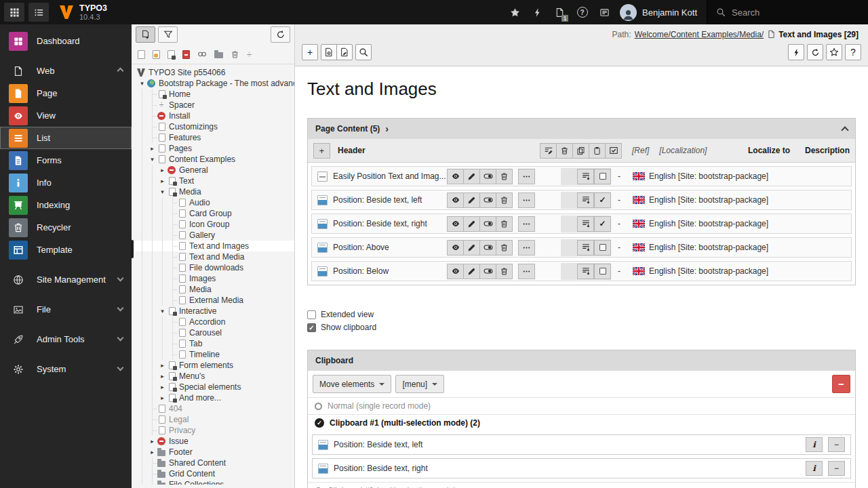  I want to click on module-page: Page, so click(66, 94).